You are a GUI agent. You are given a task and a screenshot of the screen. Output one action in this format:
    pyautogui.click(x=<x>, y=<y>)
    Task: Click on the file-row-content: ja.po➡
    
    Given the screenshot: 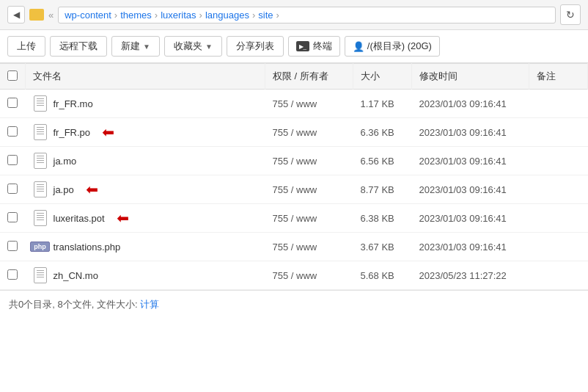 What is the action you would take?
    pyautogui.click(x=145, y=189)
    